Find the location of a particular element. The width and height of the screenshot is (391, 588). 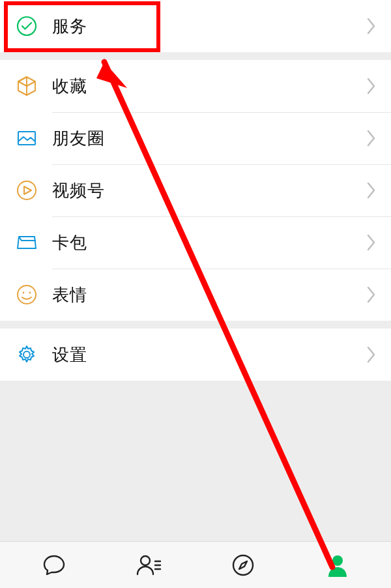

tab-discover is located at coordinates (243, 565).